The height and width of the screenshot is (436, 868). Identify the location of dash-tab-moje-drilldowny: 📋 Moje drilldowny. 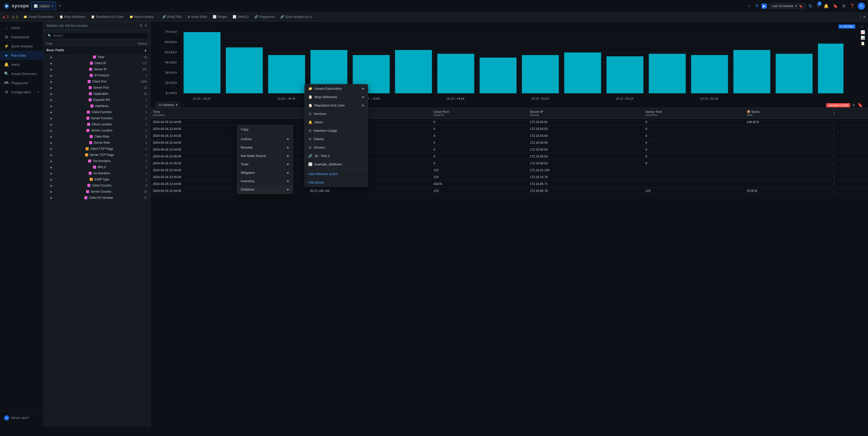
(72, 17).